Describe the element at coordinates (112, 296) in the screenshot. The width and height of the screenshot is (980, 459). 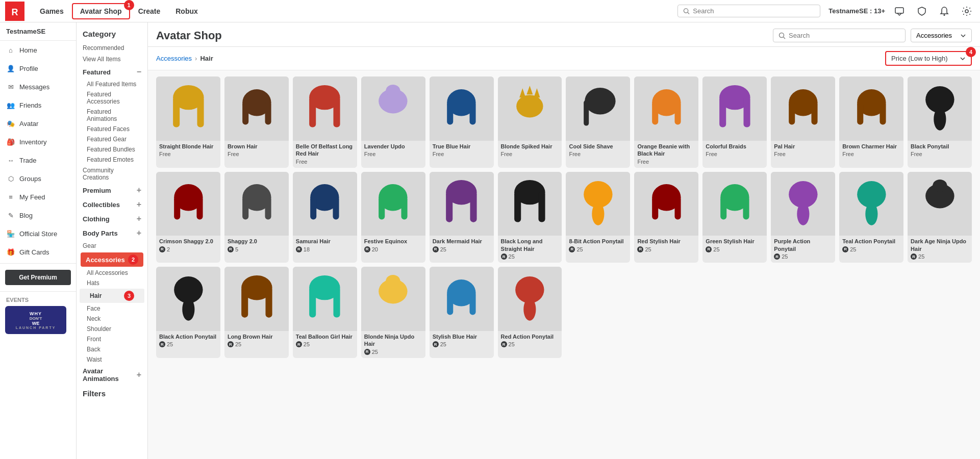
I see `cat-hair: Hair 3` at that location.